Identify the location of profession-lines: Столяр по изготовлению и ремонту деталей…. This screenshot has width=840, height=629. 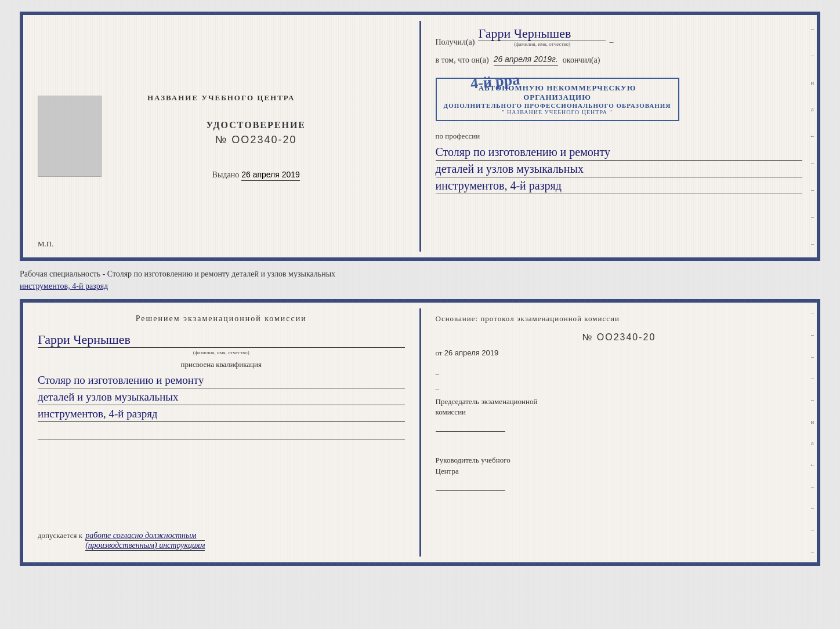
(620, 170).